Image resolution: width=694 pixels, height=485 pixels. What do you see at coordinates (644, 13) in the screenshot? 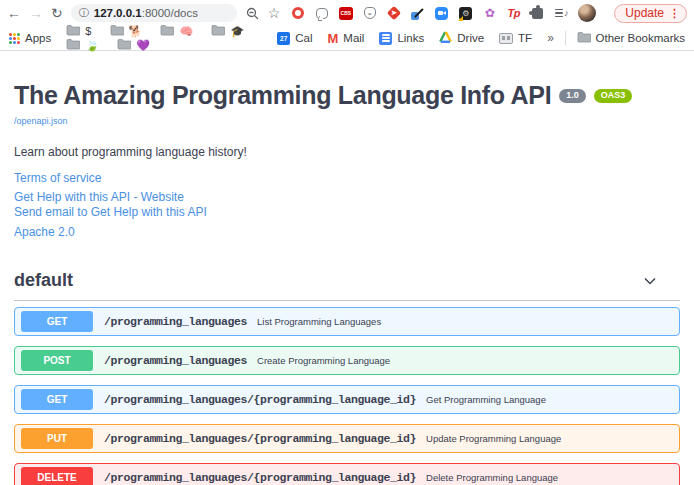
I see `update-label: Update` at bounding box center [644, 13].